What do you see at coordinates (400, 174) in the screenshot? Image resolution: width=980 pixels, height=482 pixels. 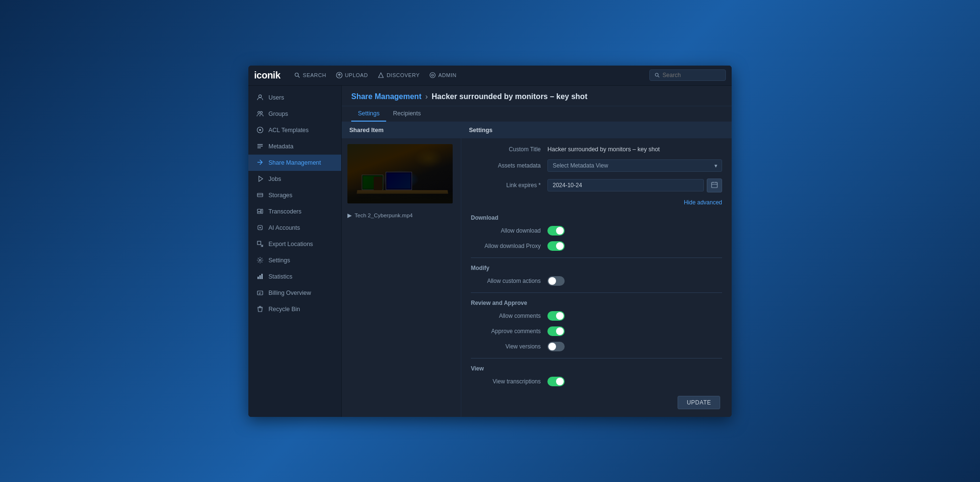 I see `thumbnail-scene` at bounding box center [400, 174].